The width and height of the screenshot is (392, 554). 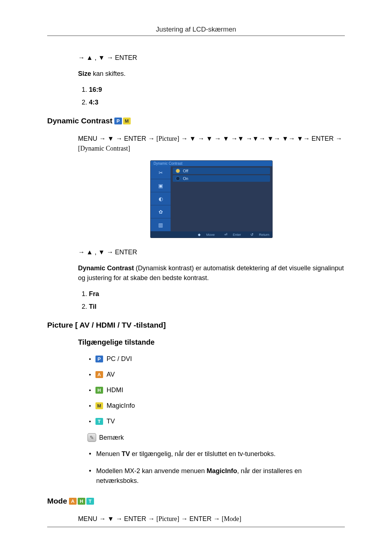 What do you see at coordinates (217, 307) in the screenshot?
I see `list-item: Til` at bounding box center [217, 307].